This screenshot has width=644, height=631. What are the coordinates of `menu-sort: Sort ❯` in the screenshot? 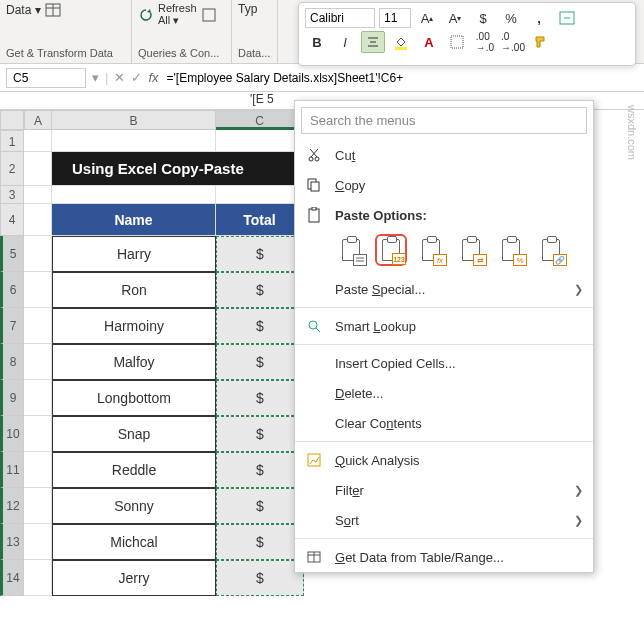 It's located at (444, 520).